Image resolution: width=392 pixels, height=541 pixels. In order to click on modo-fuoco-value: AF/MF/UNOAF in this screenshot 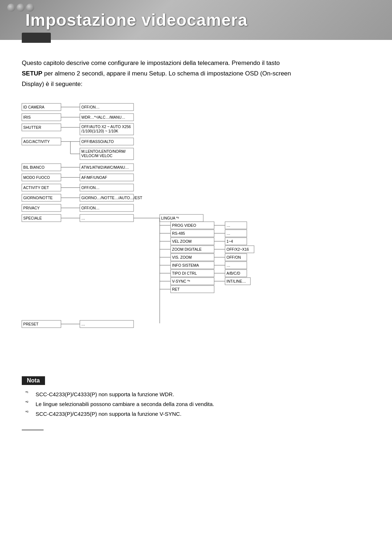, I will do `click(107, 177)`.